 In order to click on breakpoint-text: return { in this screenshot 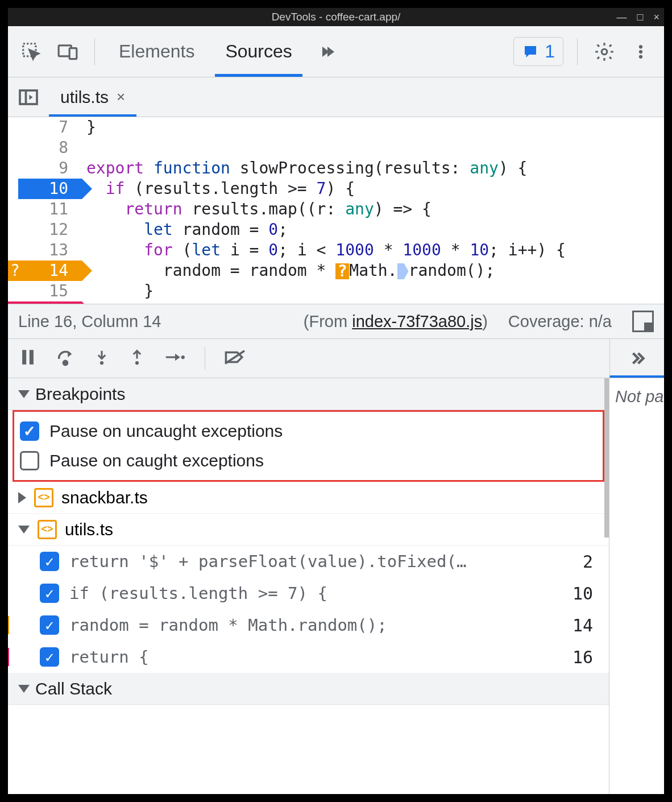, I will do `click(316, 657)`.